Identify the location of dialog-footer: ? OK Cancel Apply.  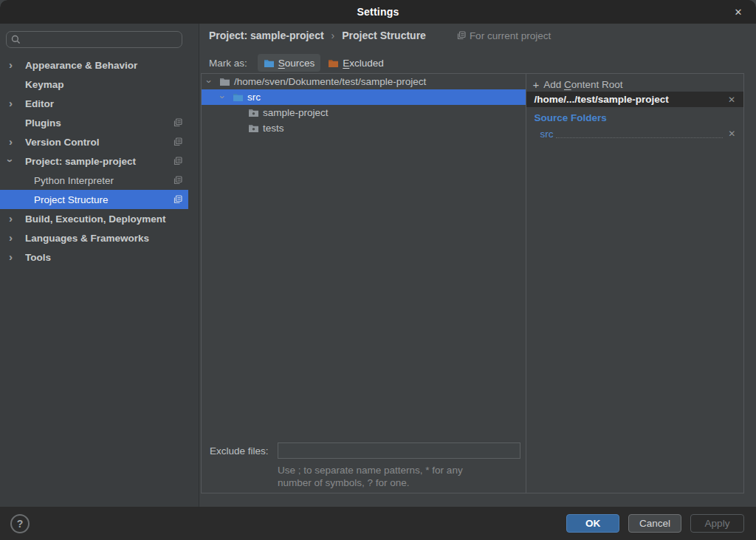
(378, 523).